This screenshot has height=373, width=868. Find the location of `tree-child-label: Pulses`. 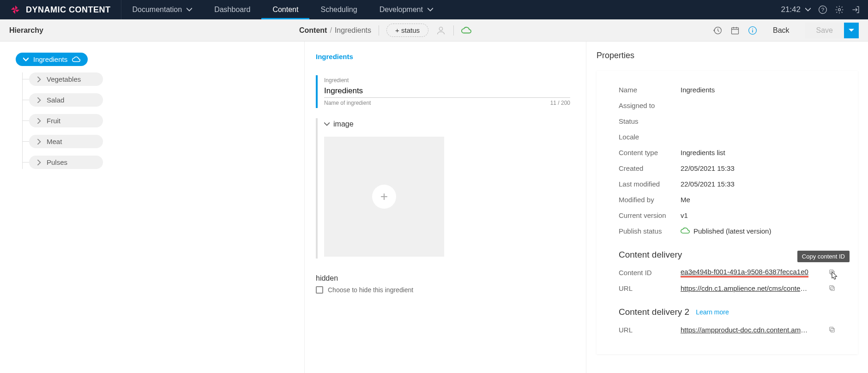

tree-child-label: Pulses is located at coordinates (57, 162).